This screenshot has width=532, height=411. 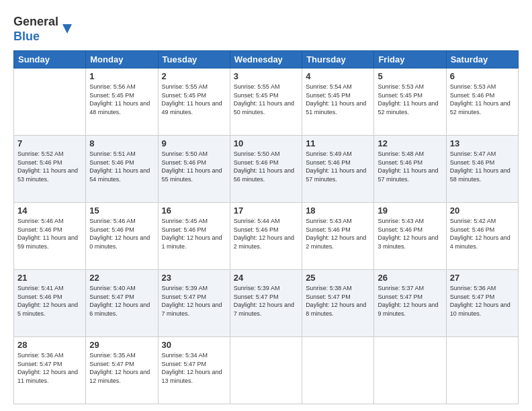 What do you see at coordinates (122, 169) in the screenshot?
I see `calendar-cell: 8Sunrise: 5:51 AM Sunset: 5:46 PM Daylig…` at bounding box center [122, 169].